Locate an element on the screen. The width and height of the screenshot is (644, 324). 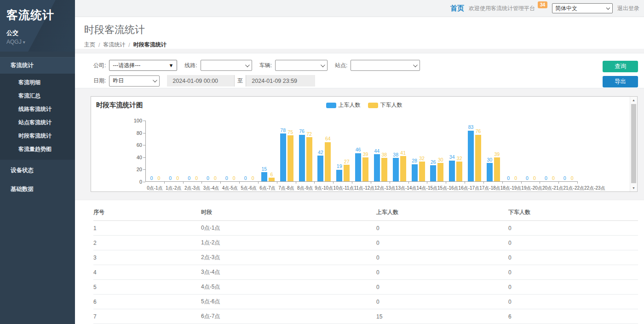
query-button: 查询 is located at coordinates (620, 66).